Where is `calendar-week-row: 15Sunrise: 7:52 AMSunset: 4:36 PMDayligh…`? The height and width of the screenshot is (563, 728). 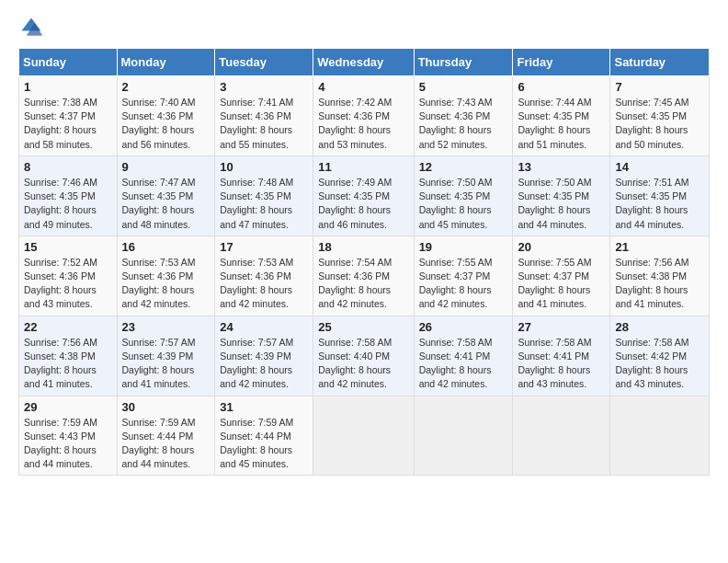 calendar-week-row: 15Sunrise: 7:52 AMSunset: 4:36 PMDayligh… is located at coordinates (364, 276).